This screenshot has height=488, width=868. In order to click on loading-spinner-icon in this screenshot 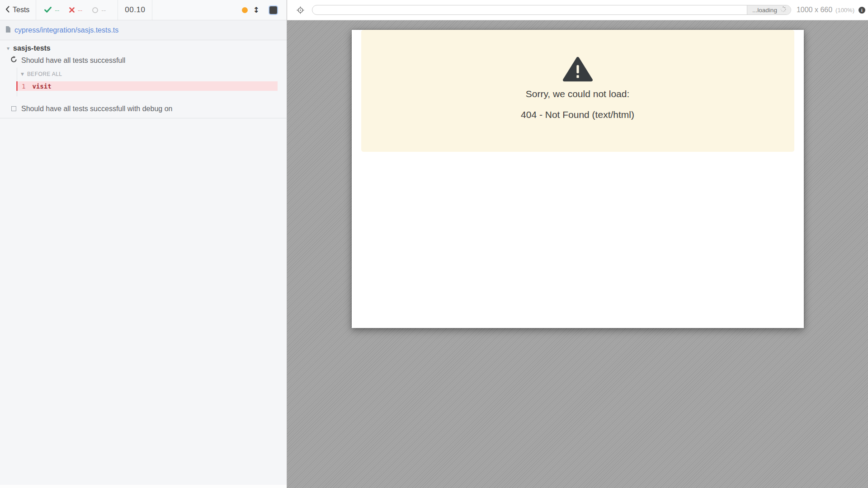, I will do `click(783, 10)`.